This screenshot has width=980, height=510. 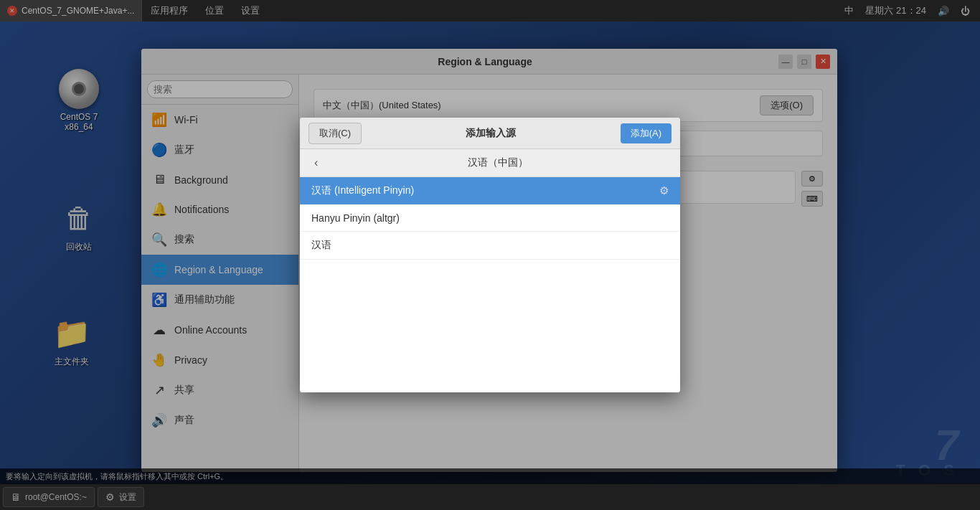 I want to click on dialog-title: 添加输入源, so click(x=491, y=133).